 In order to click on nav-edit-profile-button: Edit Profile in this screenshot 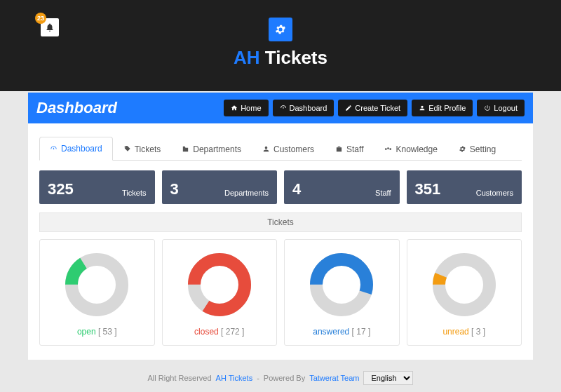, I will do `click(442, 108)`.